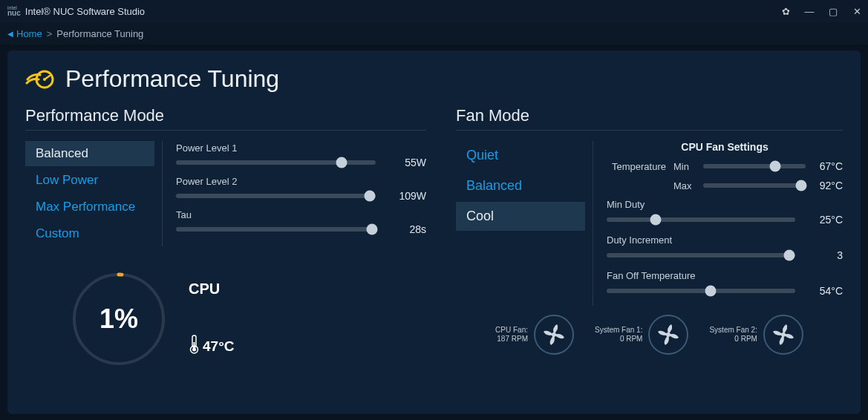 The width and height of the screenshot is (868, 420). What do you see at coordinates (524, 223) in the screenshot?
I see `fan-mode-tabs: Quiet Balanced Cool` at bounding box center [524, 223].